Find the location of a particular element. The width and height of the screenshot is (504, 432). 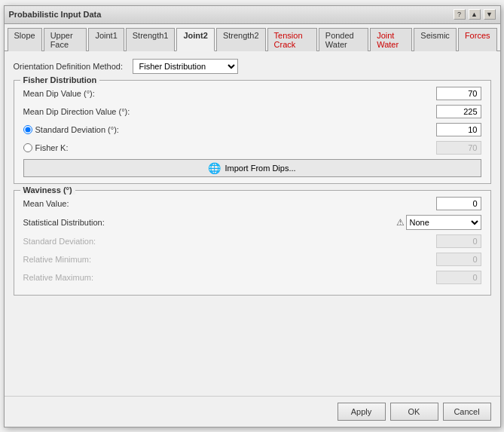

std-dev-radio is located at coordinates (28, 130).